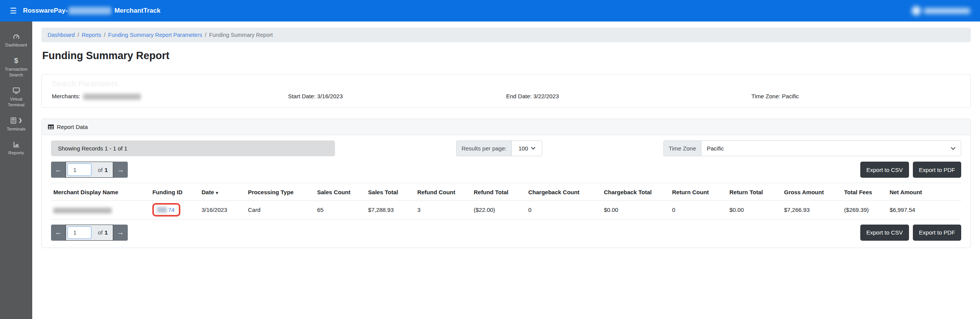 Image resolution: width=980 pixels, height=319 pixels. I want to click on sidebar-item-virtual-terminal: Virtual Terminal, so click(16, 98).